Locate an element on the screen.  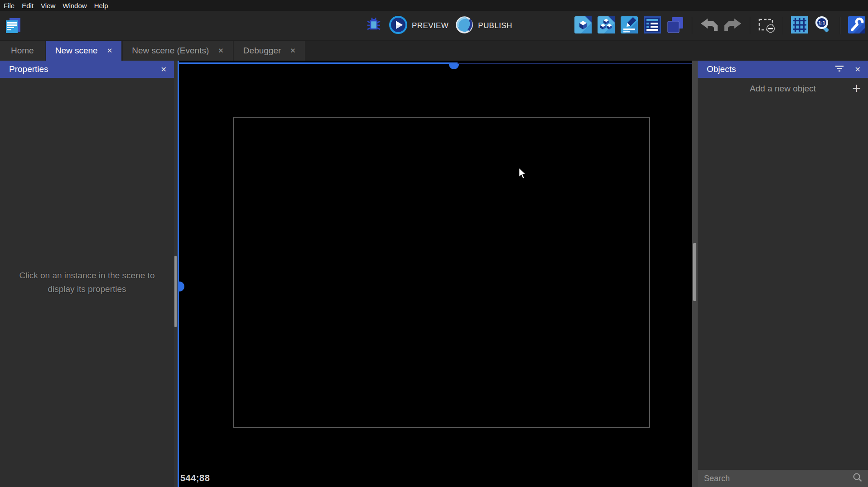
objects-panel-title: Objects is located at coordinates (771, 69).